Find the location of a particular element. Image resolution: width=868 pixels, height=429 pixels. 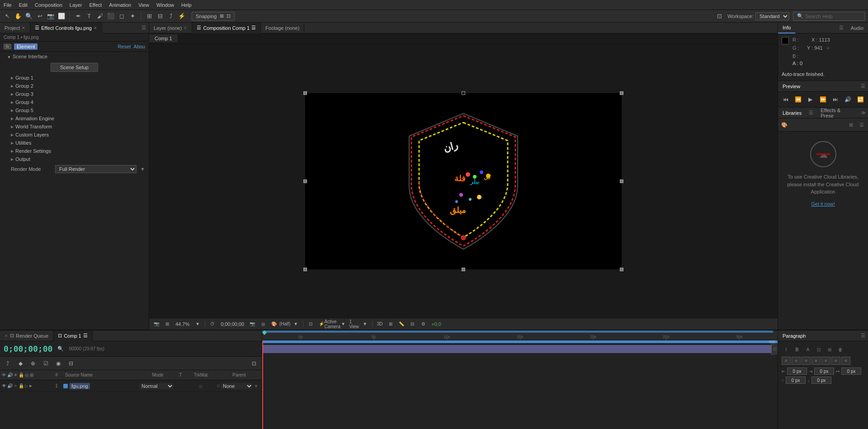

comp-tab-menu-icon: ☰ is located at coordinates (254, 28).